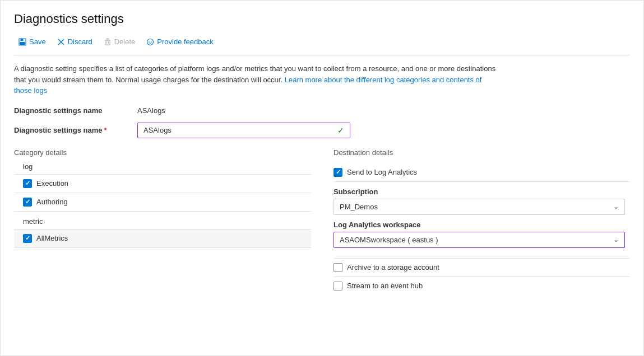  I want to click on workspace-select-wrapper: ASAOMSworkspace ( eastus ) ⌄, so click(479, 240).